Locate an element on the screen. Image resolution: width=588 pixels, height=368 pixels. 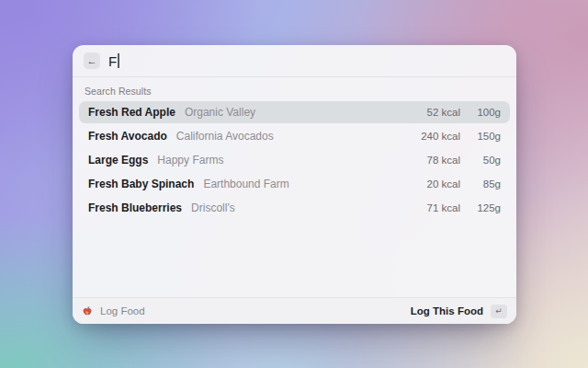
food-brand: Organic Valley is located at coordinates (220, 112).